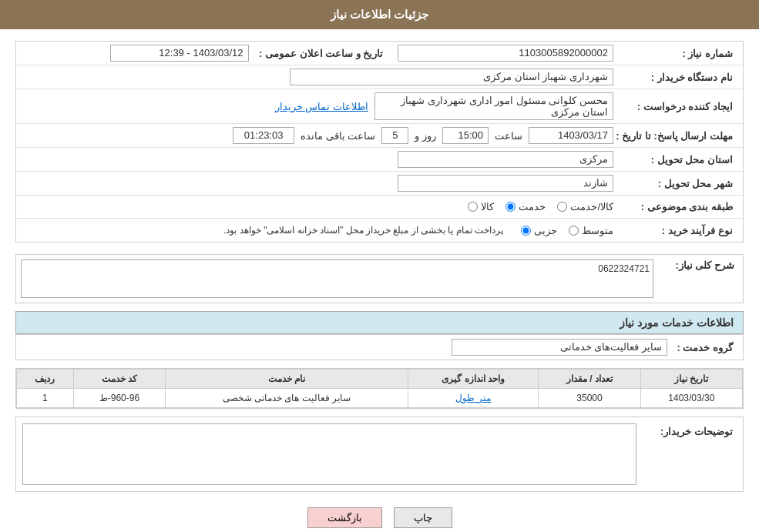 This screenshot has height=532, width=759. I want to click on name-dastgah-label: نام دستگاه خریدار :, so click(675, 77).